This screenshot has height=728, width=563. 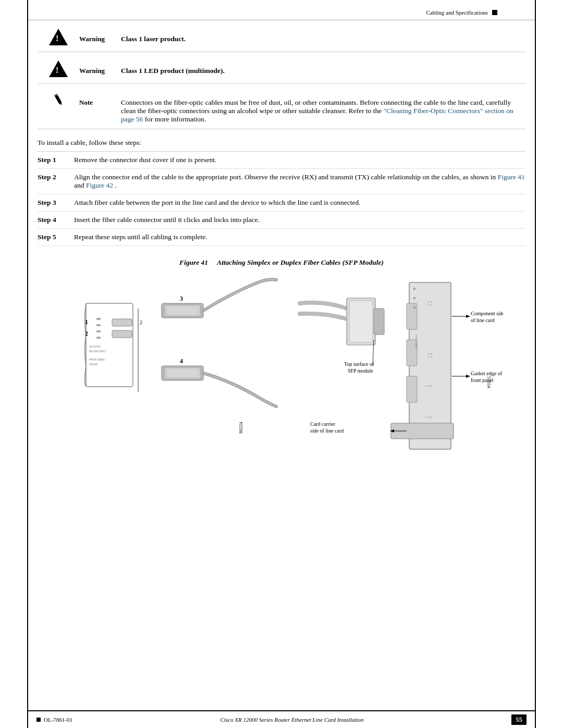 I want to click on step-label-5: Step 5, so click(x=56, y=237).